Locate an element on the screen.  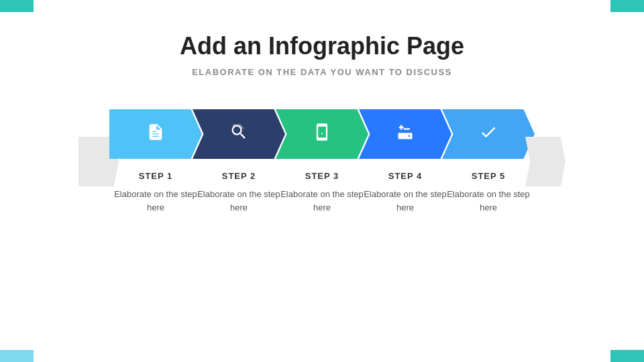
step-5-chevron is located at coordinates (488, 134).